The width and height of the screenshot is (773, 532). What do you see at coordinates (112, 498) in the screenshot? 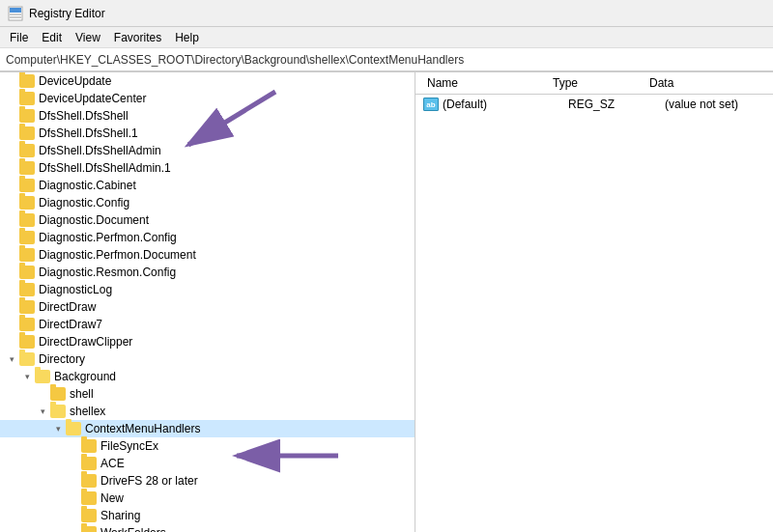
I see `tree-label-New: New` at bounding box center [112, 498].